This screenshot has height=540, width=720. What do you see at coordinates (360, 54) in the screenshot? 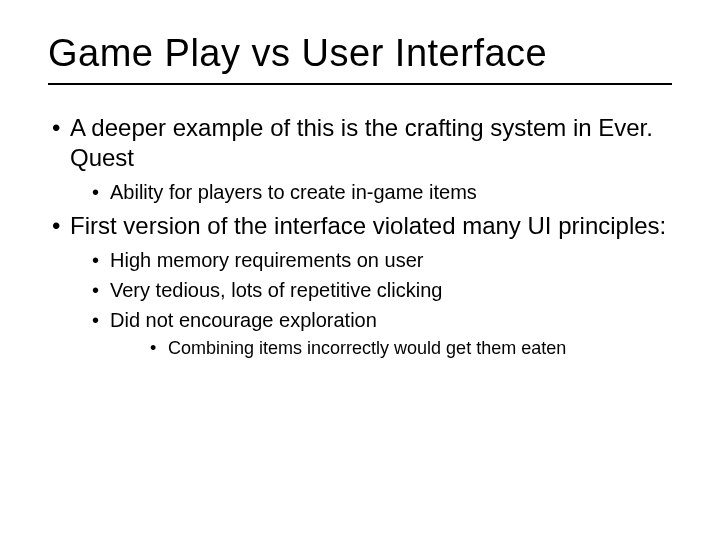
I see `slide-title: Game Play vs User Interface` at bounding box center [360, 54].